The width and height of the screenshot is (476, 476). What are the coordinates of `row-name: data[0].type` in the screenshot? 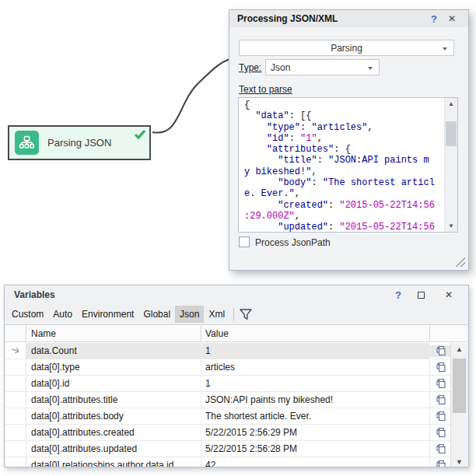 It's located at (114, 367).